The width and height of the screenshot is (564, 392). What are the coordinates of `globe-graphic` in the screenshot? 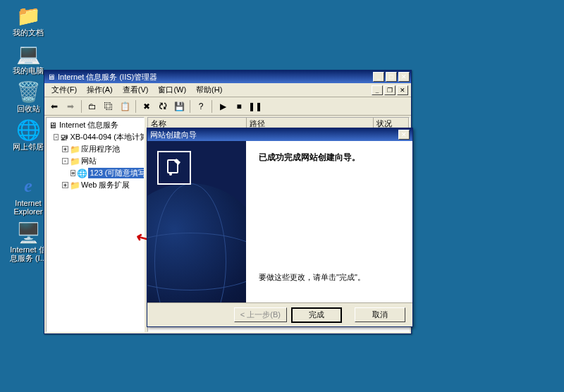 It's located at (197, 243).